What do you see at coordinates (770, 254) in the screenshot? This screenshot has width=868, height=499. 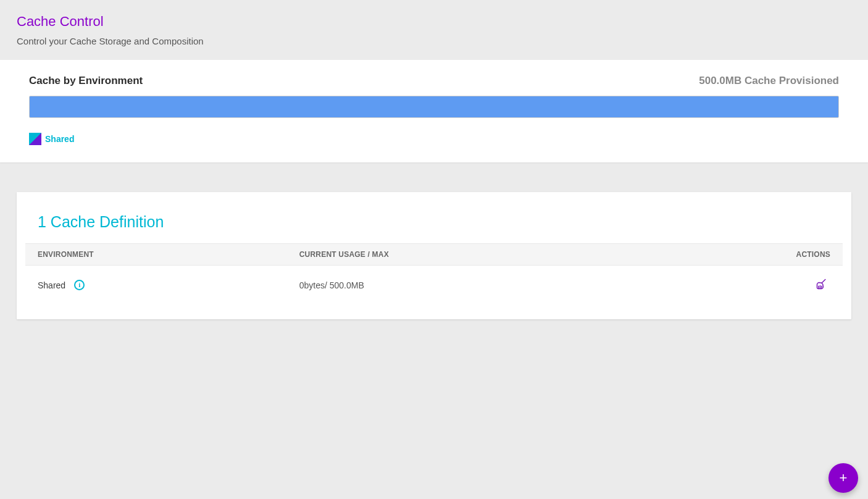 I see `column-header-actions: ACTIONS` at bounding box center [770, 254].